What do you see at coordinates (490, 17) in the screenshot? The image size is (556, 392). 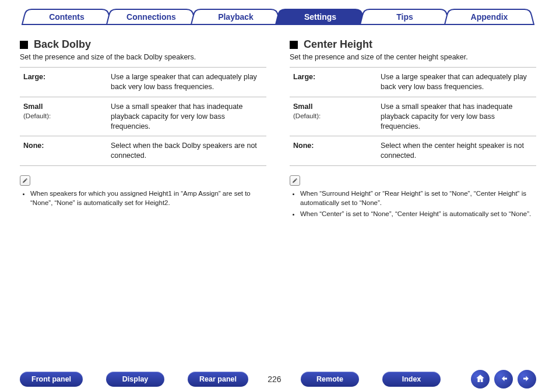 I see `tab-label: Appendix` at bounding box center [490, 17].